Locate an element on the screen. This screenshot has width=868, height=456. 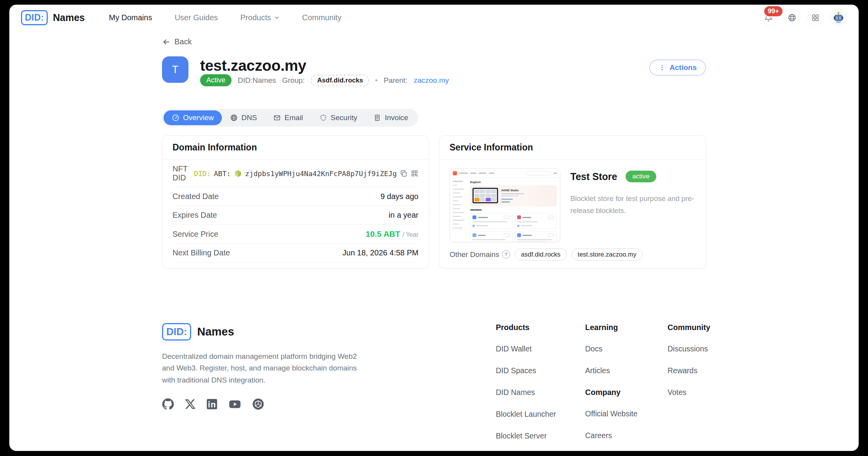
parent-domain-link: zaczoo.my is located at coordinates (431, 80).